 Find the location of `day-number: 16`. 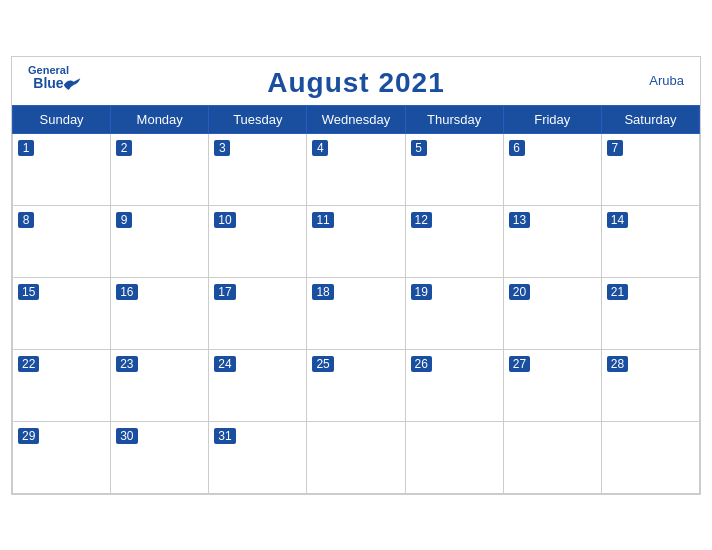

day-number: 16 is located at coordinates (126, 292).